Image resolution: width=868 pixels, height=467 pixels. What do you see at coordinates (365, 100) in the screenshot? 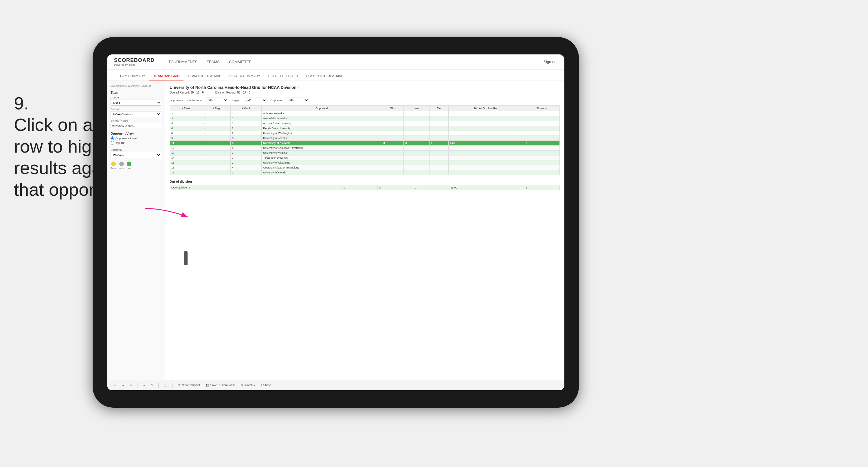
I see `filter-row: Opponents: Conference (All) Region (All)…` at bounding box center [365, 100].